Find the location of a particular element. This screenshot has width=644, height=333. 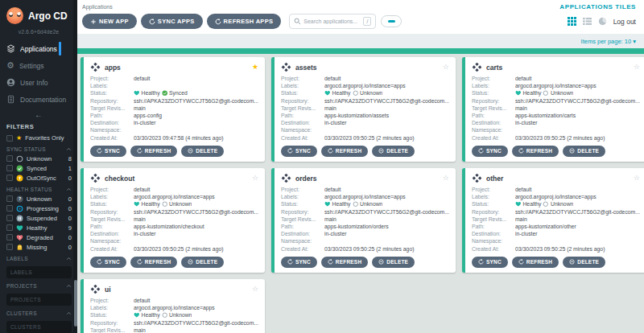

refresh-apps-button: REFRESH APPS is located at coordinates (245, 21).